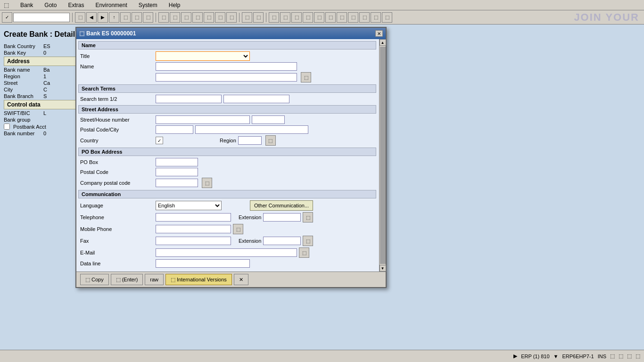 The image size is (644, 362). I want to click on language-select: English German French Spanish, so click(189, 206).